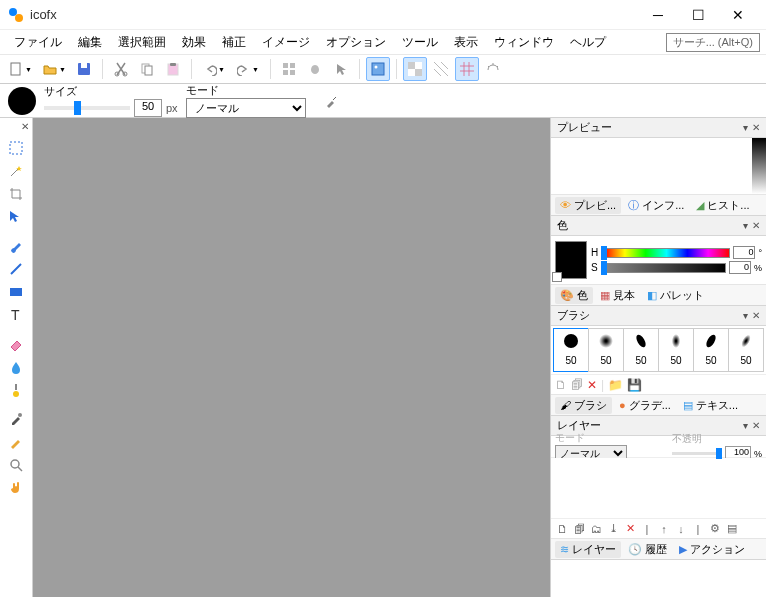  I want to click on layer-list, so click(658, 488).